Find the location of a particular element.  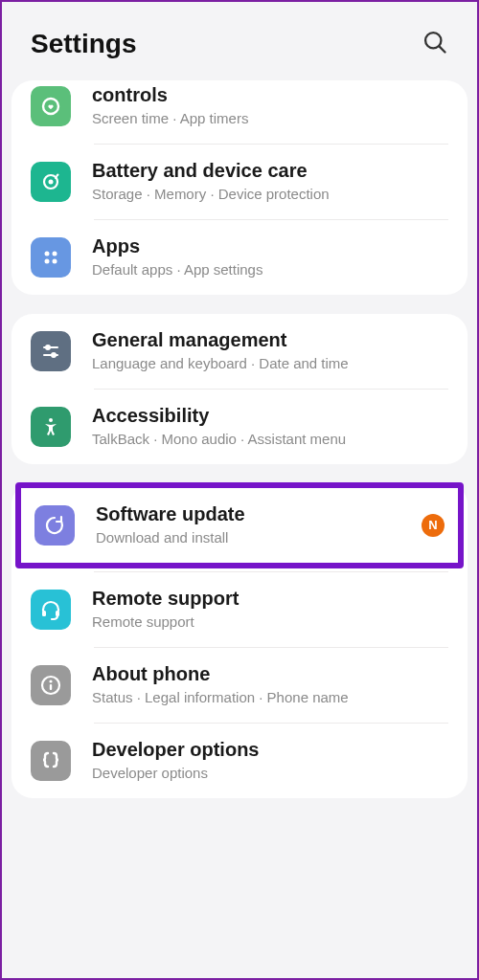

item-text: About phone Status · Legal information ·… is located at coordinates (270, 685).